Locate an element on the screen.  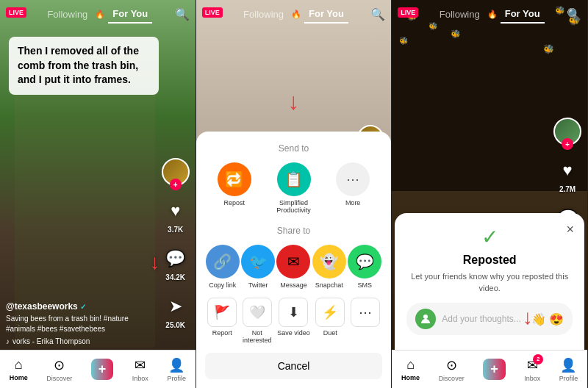
inbox-label-1: Inbox is located at coordinates (140, 378).